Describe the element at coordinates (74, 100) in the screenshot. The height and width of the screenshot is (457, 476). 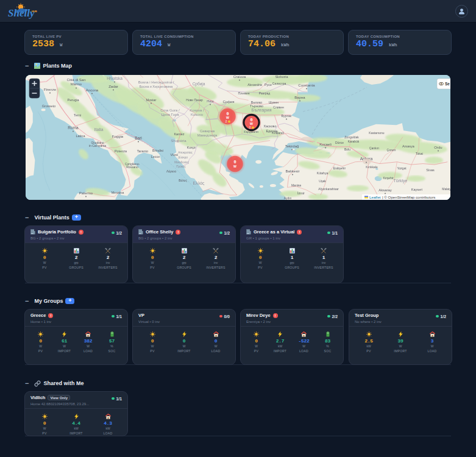
I see `svg-text: Perugia` at that location.